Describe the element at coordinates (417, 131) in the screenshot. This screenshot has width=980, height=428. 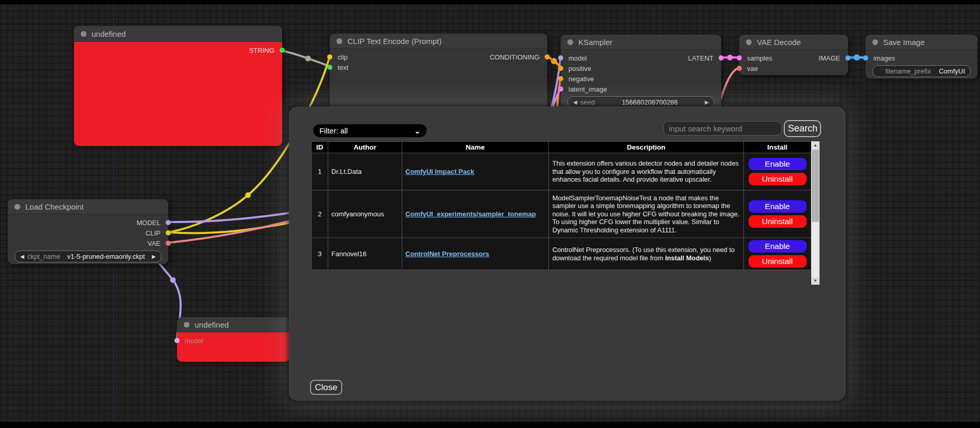
I see `chevron-down-icon: ⌄` at that location.